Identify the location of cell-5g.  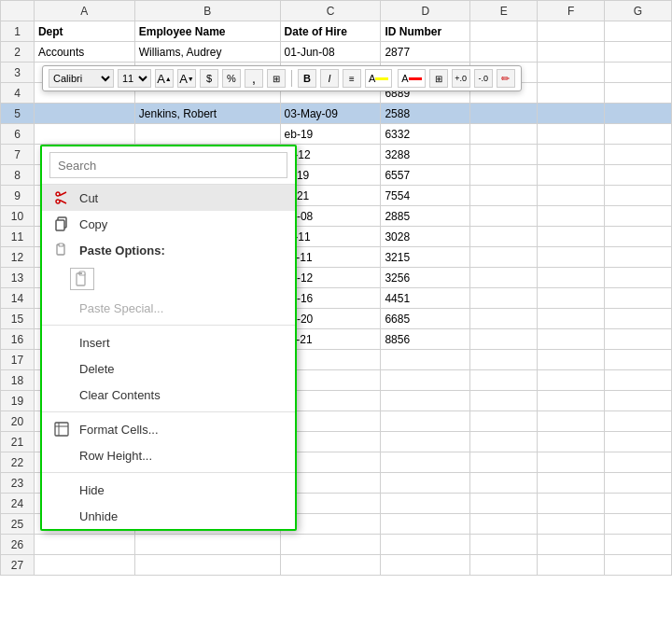
(638, 114).